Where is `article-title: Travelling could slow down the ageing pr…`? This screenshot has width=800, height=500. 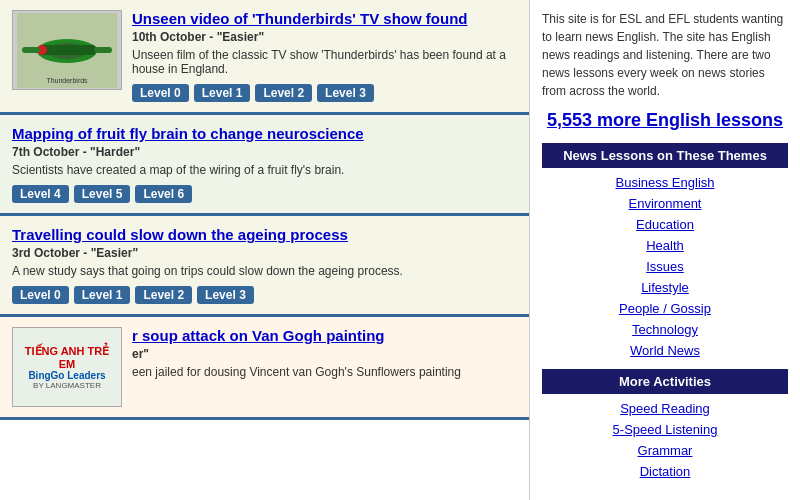
article-title: Travelling could slow down the ageing pr… is located at coordinates (264, 234).